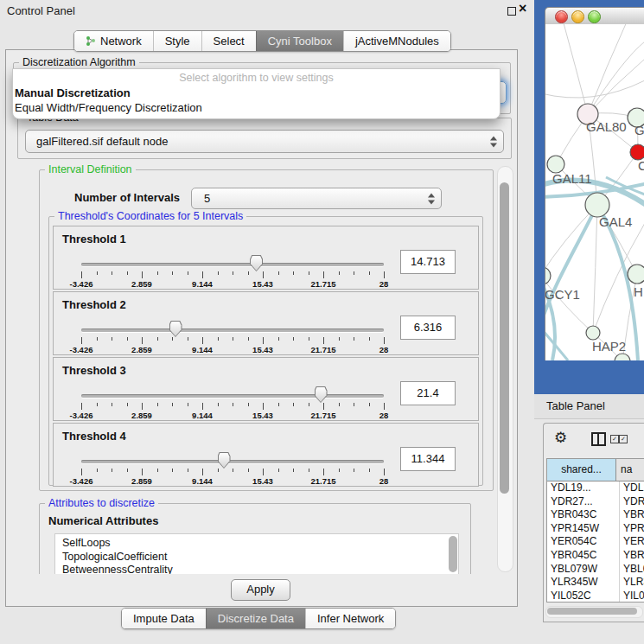  What do you see at coordinates (428, 262) in the screenshot?
I see `threshold-value-field: 14.713` at bounding box center [428, 262].